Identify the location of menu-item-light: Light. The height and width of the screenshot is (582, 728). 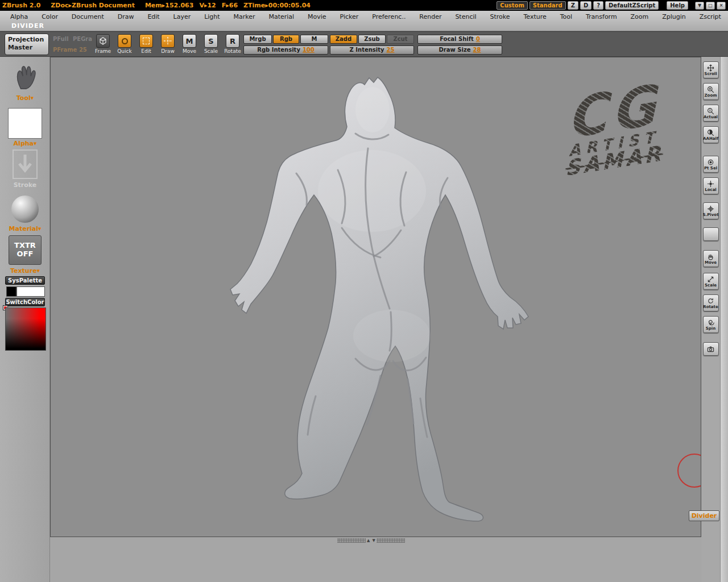
(212, 17).